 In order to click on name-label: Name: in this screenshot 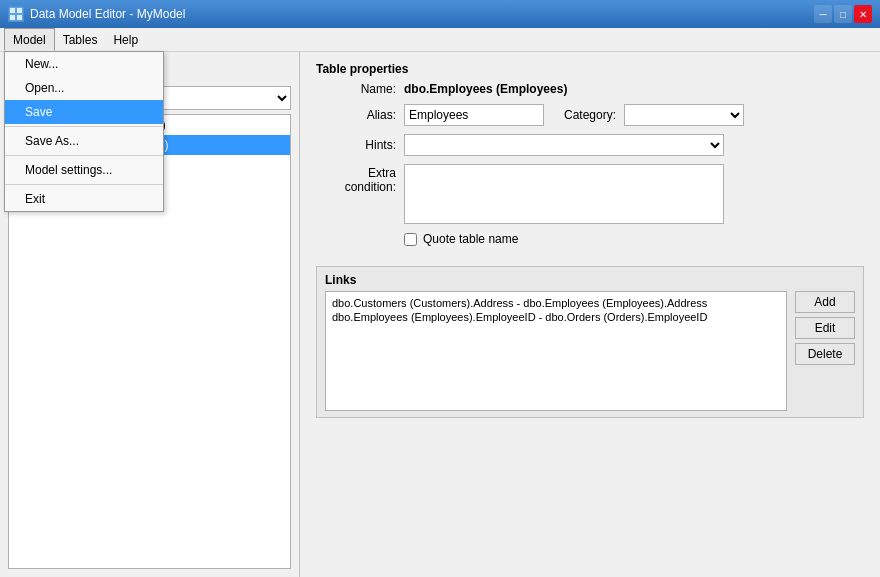, I will do `click(356, 89)`.